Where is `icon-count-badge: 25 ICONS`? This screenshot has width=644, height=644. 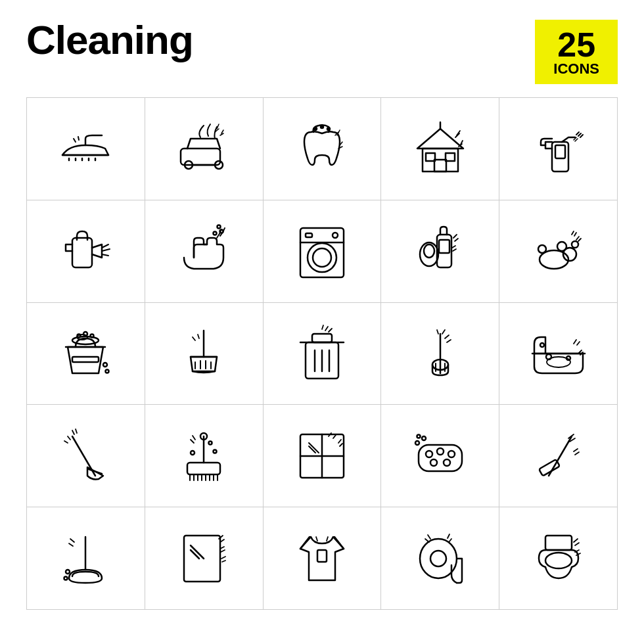 icon-count-badge: 25 ICONS is located at coordinates (576, 52).